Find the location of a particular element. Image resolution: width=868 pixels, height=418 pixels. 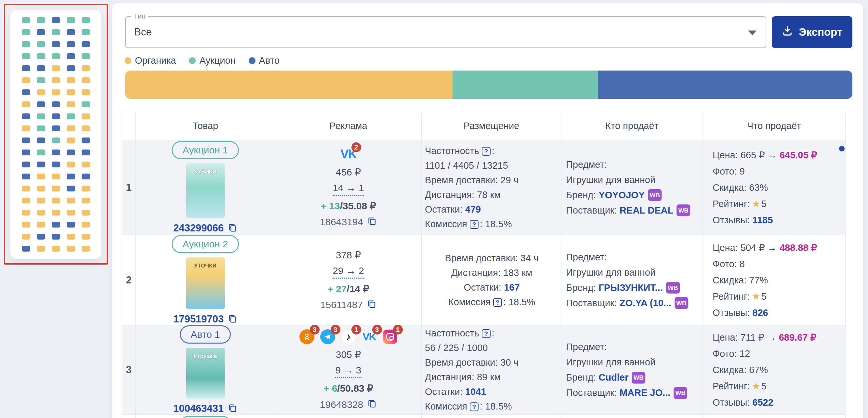

notification-badge: 3 is located at coordinates (315, 329).